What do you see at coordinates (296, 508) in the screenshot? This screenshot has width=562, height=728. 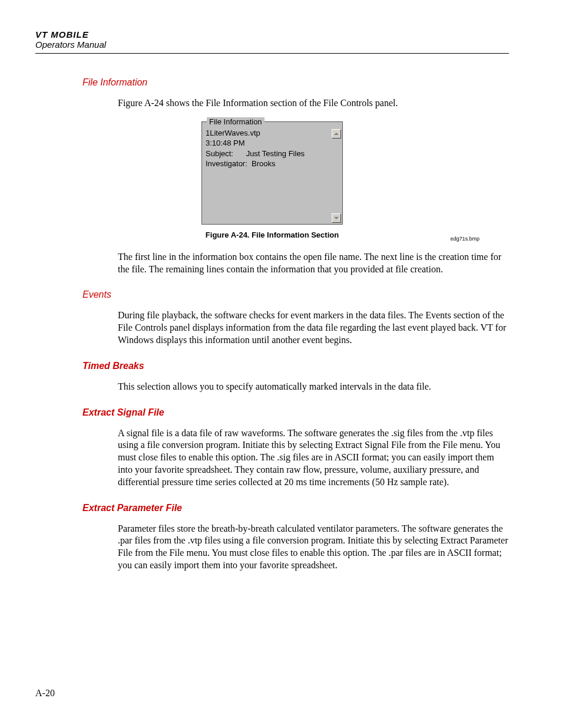 I see `heading-extract-parameter-file: Extract Parameter File` at bounding box center [296, 508].